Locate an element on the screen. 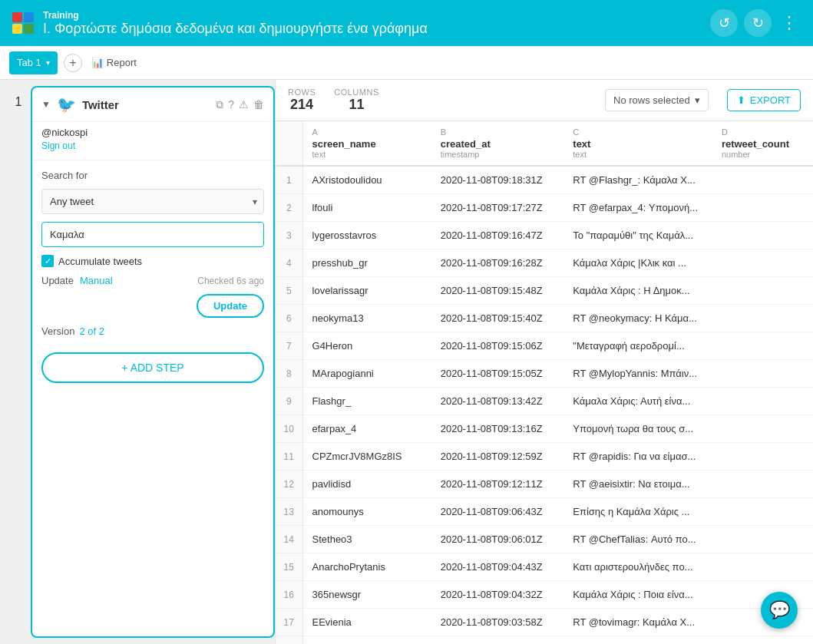 The image size is (813, 644). sidebar-header-actions: ⧉ ? ⚠ 🗑 is located at coordinates (240, 104).